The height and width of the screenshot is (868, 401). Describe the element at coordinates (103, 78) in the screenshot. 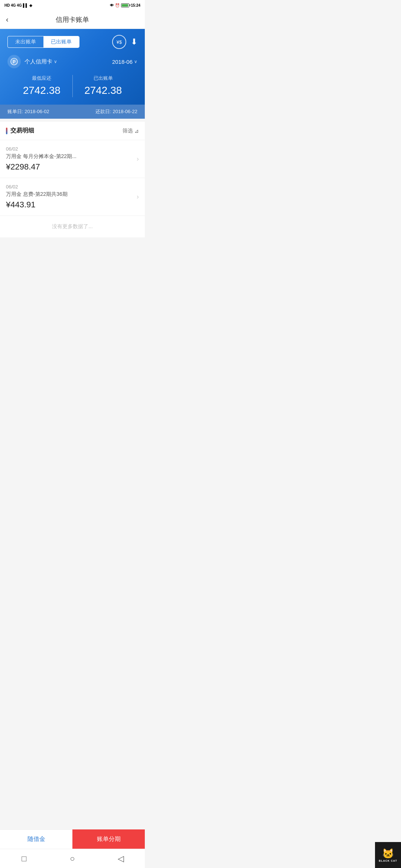

I see `billed-label: 已出账单` at that location.